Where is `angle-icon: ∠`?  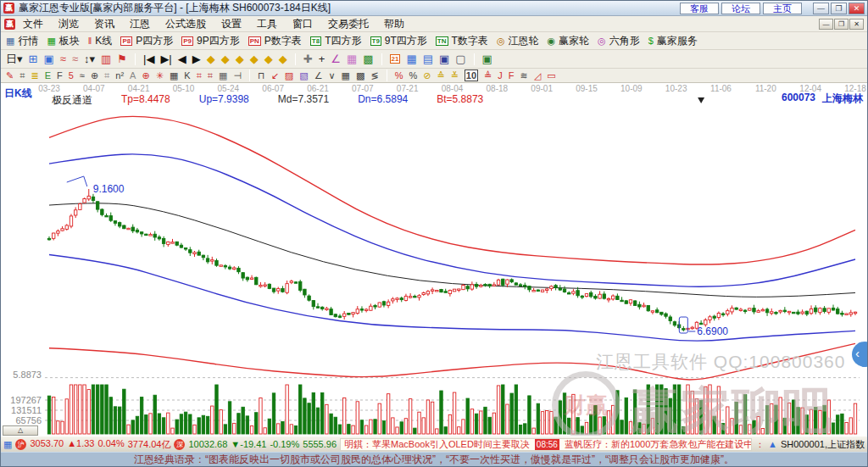 angle-icon: ∠ is located at coordinates (319, 75).